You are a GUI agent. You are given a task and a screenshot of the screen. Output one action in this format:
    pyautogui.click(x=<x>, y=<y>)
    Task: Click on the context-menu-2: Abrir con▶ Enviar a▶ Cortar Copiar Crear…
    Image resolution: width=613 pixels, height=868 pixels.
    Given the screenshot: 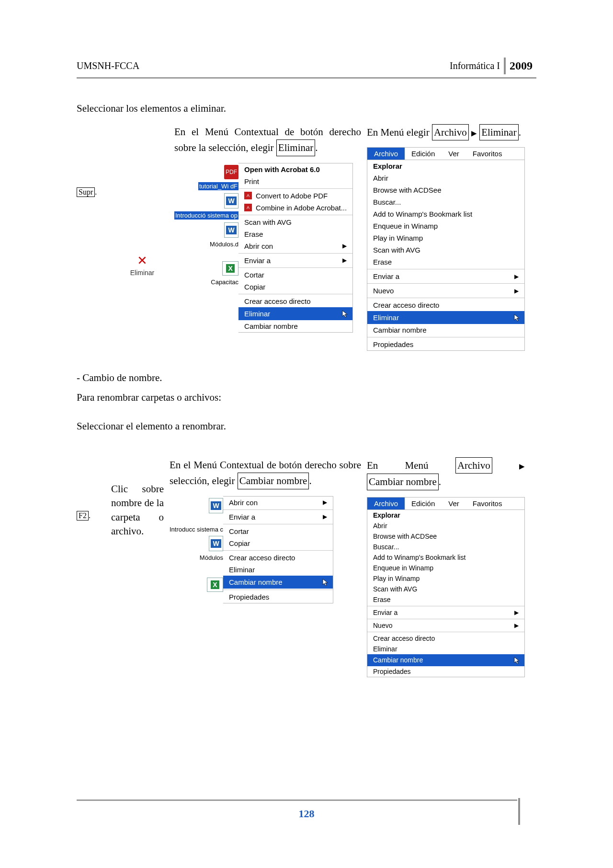 What is the action you would take?
    pyautogui.click(x=278, y=550)
    